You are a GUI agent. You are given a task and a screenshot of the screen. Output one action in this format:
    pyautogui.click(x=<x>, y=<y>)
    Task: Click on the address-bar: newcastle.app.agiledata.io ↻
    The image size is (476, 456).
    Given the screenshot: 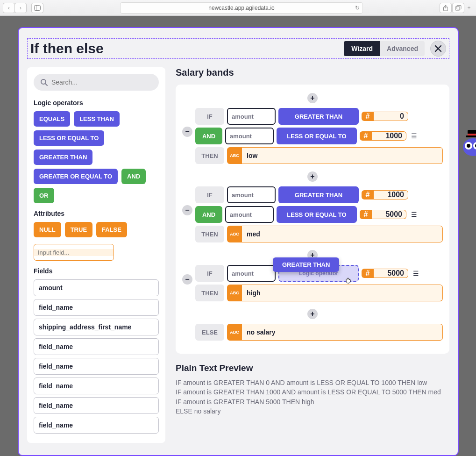 What is the action you would take?
    pyautogui.click(x=242, y=8)
    